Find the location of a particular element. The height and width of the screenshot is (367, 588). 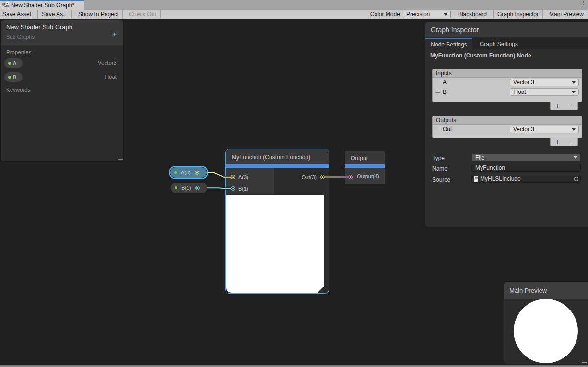

custom-function-node: MyFunction (Custom Function) A(3) B(1) O… is located at coordinates (277, 221).